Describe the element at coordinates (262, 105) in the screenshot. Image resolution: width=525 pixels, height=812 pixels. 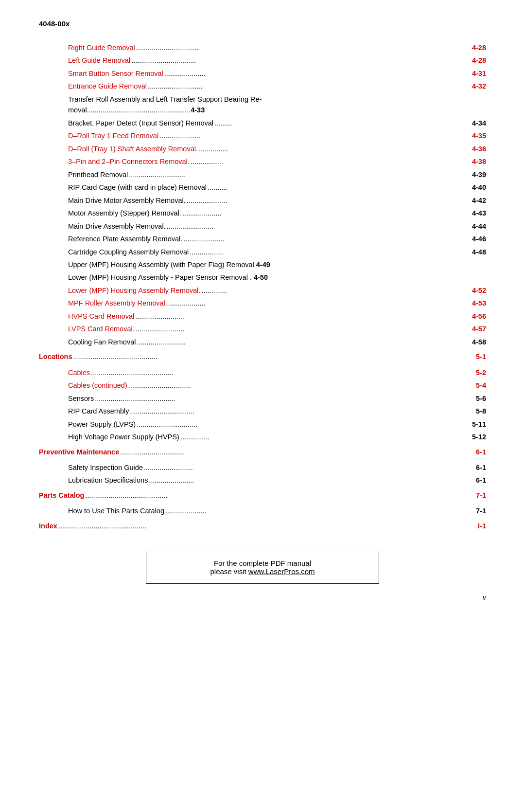
I see `toc-entry-transfer-roll: Transfer Roll Assembly and Left Transfer…` at that location.